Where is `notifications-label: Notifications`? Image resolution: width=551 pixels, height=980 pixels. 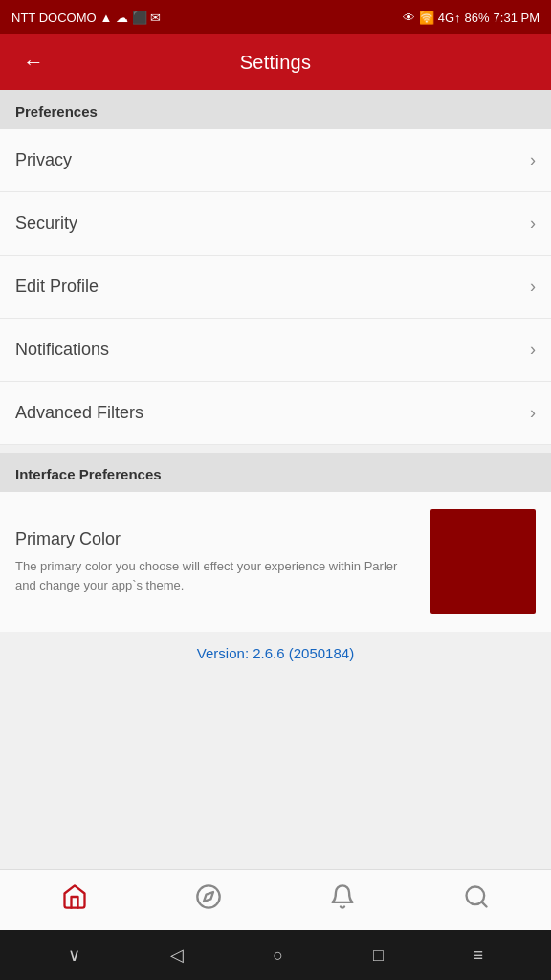
notifications-label: Notifications is located at coordinates (62, 350).